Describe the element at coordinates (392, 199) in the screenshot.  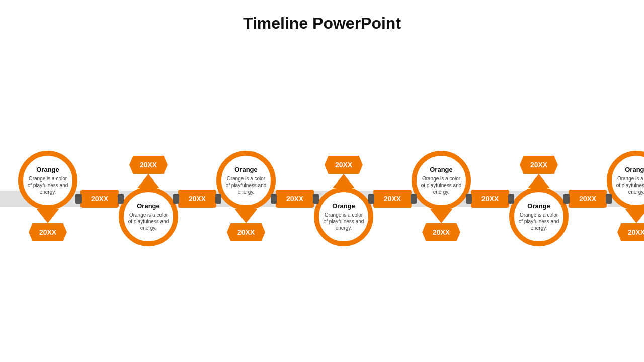
I see `scroll-connector-4: 20XX` at that location.